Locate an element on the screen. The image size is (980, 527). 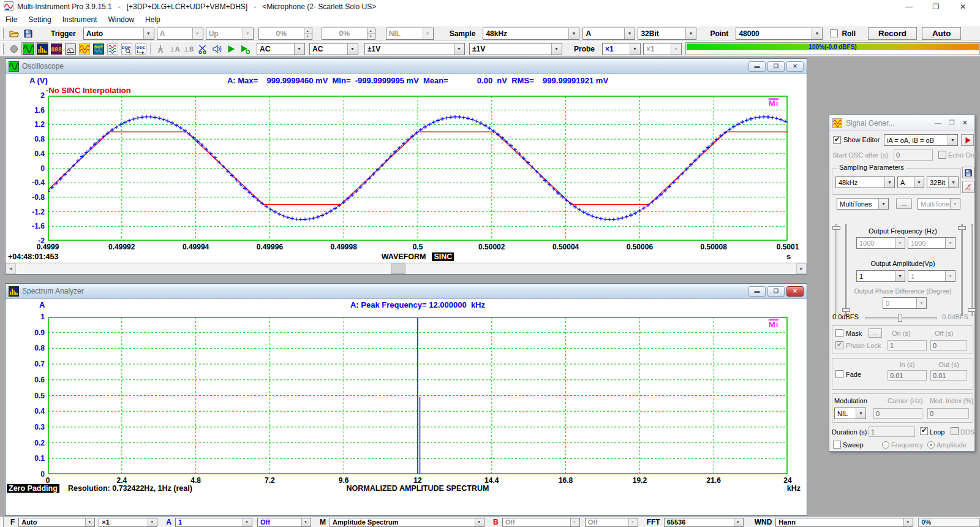
echo-only-checkbox is located at coordinates (942, 154).